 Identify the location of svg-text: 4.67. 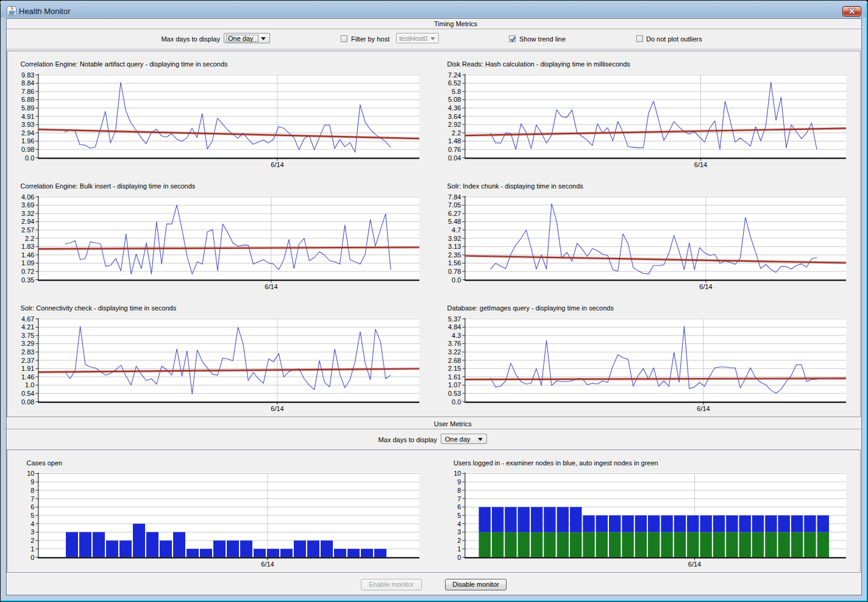
(28, 319).